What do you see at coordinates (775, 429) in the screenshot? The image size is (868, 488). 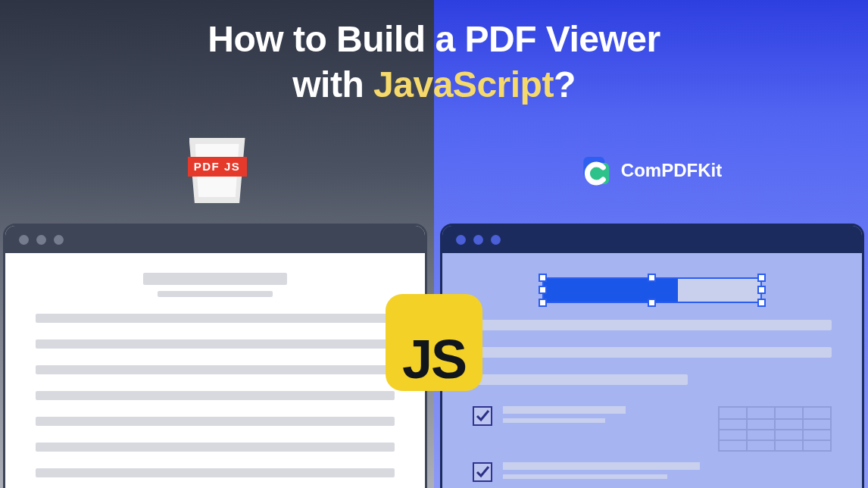 I see `table-placeholder` at bounding box center [775, 429].